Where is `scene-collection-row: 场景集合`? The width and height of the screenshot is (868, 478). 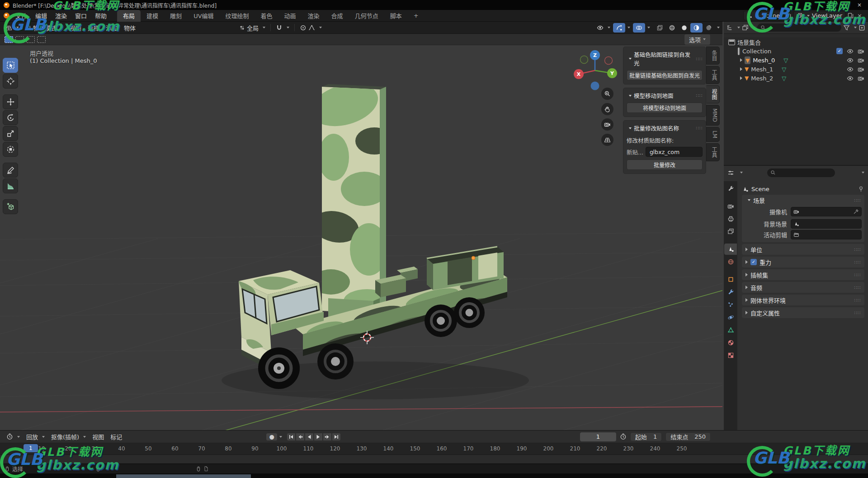
scene-collection-row: 场景集合 is located at coordinates (796, 42).